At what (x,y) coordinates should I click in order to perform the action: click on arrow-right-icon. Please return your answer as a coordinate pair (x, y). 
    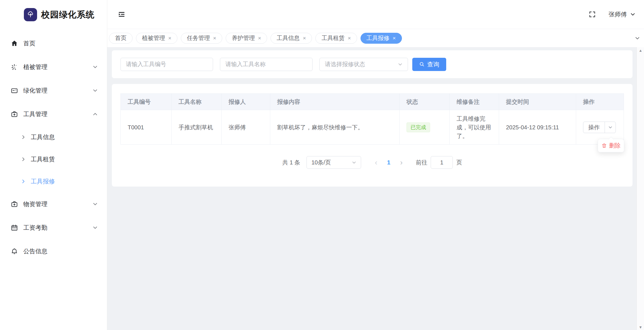
    Looking at the image, I should click on (23, 137).